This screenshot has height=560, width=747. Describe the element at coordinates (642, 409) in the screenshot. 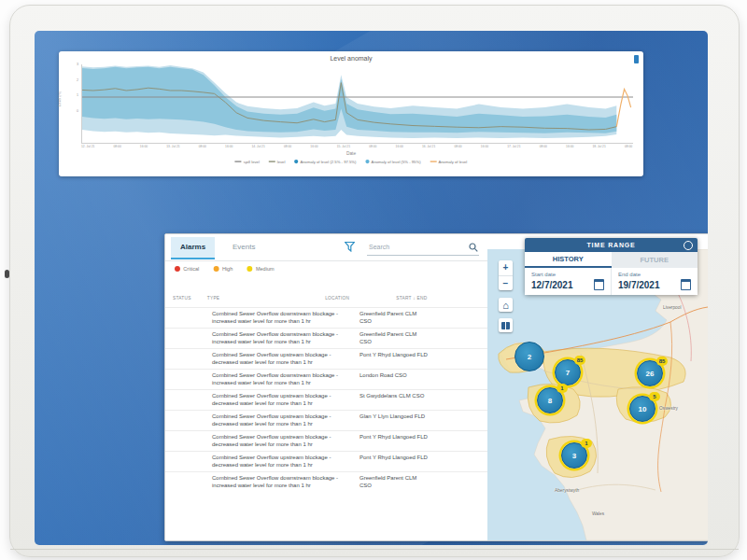

I see `map-cluster-marker: 105` at that location.